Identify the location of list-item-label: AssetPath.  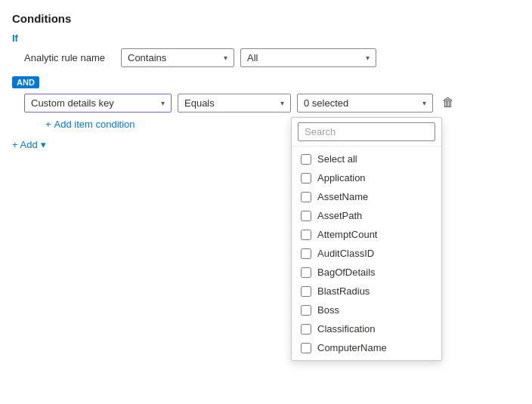
(340, 216).